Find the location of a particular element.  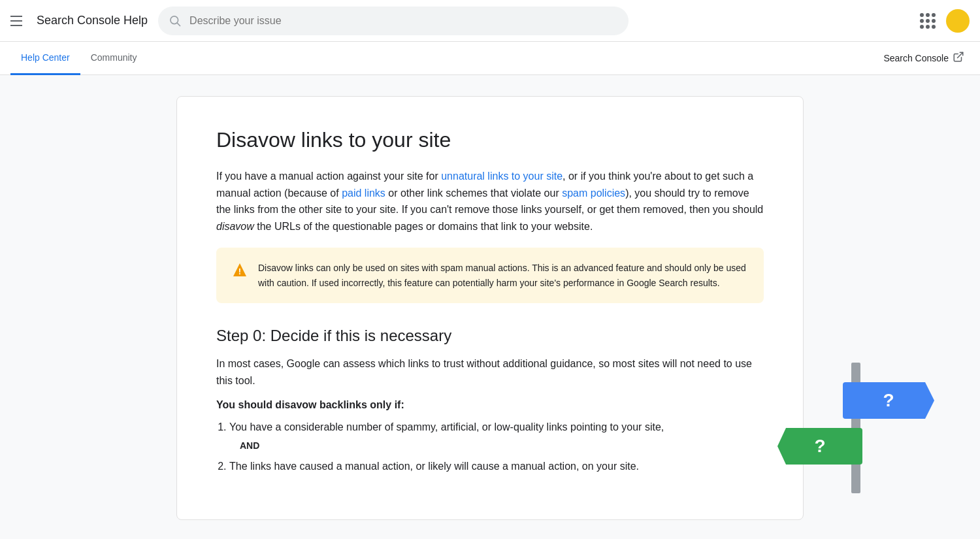

list-item-2: The links have caused a manual action, o… is located at coordinates (497, 466).